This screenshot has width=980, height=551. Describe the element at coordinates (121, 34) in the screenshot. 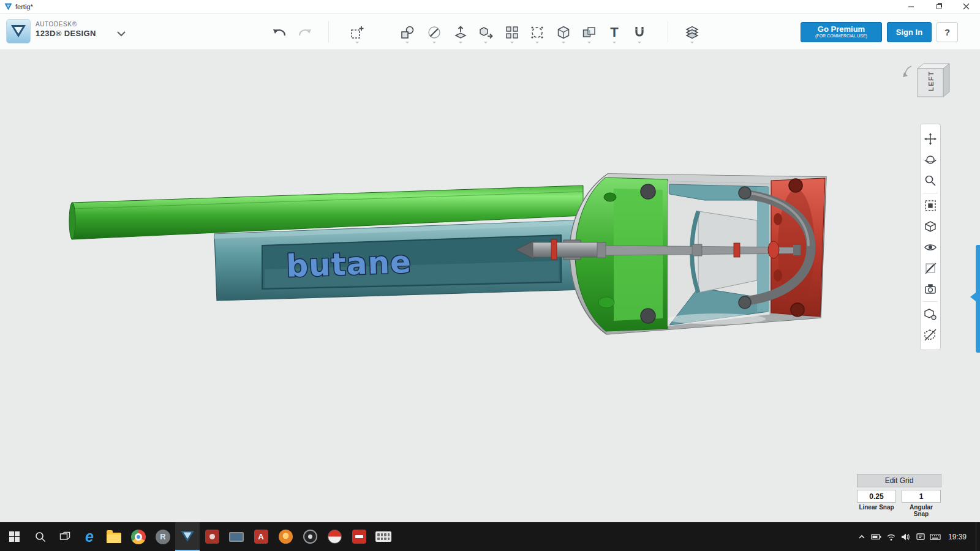

I see `app-menu-chevron-icon` at that location.